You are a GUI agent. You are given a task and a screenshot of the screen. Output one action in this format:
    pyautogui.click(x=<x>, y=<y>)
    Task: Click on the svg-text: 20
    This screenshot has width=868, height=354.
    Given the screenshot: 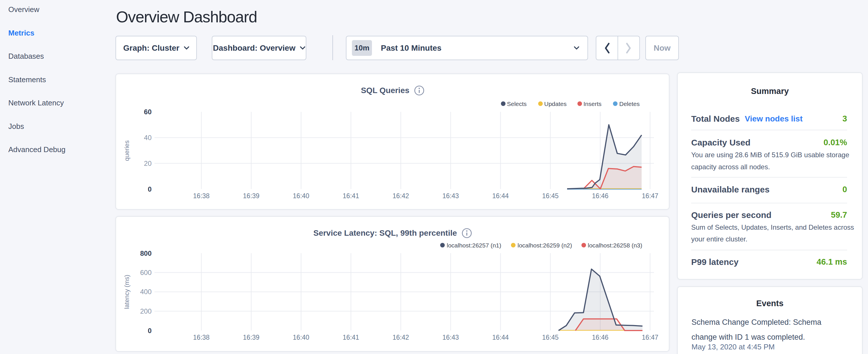 What is the action you would take?
    pyautogui.click(x=148, y=164)
    